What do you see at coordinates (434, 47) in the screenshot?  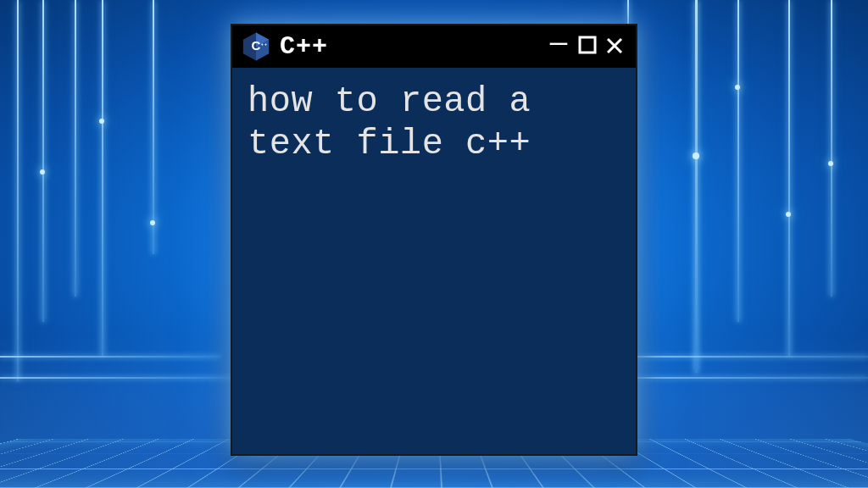 I see `titlebar: C + + C++ —` at bounding box center [434, 47].